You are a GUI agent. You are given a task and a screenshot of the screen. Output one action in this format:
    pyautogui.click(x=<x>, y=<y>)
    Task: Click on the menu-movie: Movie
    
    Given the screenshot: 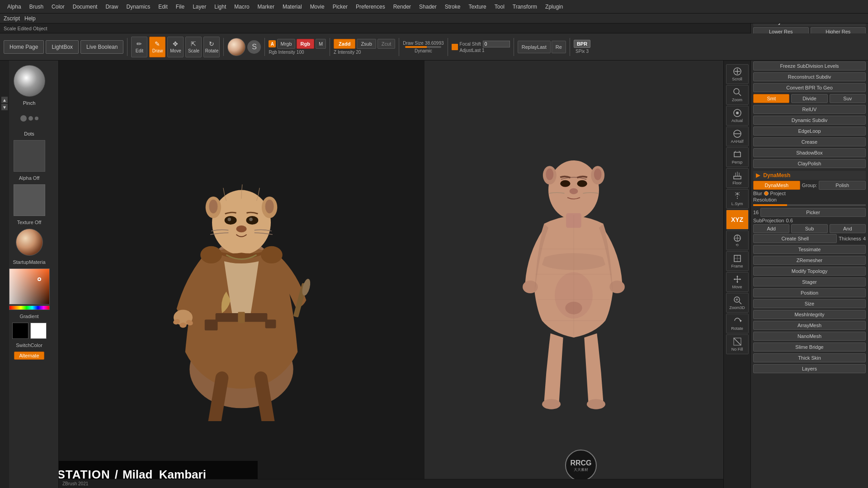 What is the action you would take?
    pyautogui.click(x=317, y=7)
    